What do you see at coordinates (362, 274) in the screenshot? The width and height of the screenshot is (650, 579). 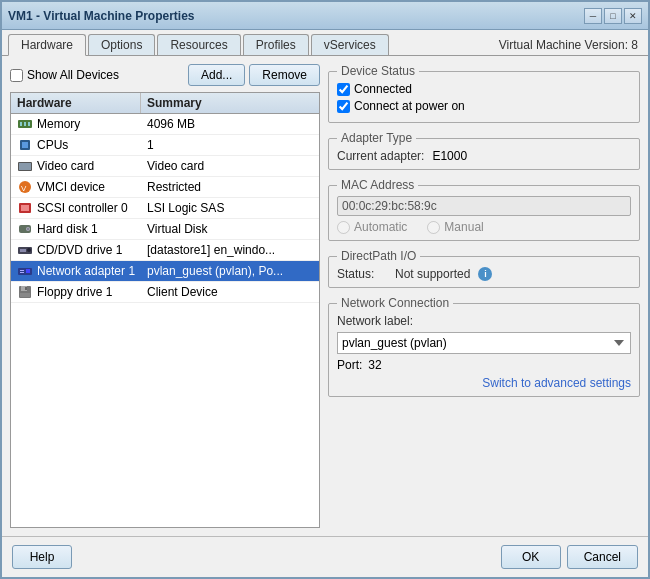 I see `status-label: Status:` at bounding box center [362, 274].